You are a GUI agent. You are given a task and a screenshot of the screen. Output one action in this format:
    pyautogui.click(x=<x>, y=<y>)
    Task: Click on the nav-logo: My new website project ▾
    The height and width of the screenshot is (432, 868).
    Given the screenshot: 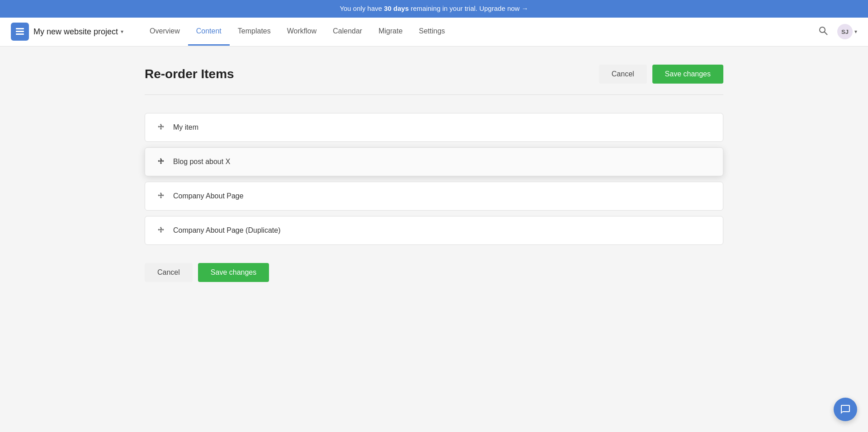 What is the action you would take?
    pyautogui.click(x=67, y=32)
    